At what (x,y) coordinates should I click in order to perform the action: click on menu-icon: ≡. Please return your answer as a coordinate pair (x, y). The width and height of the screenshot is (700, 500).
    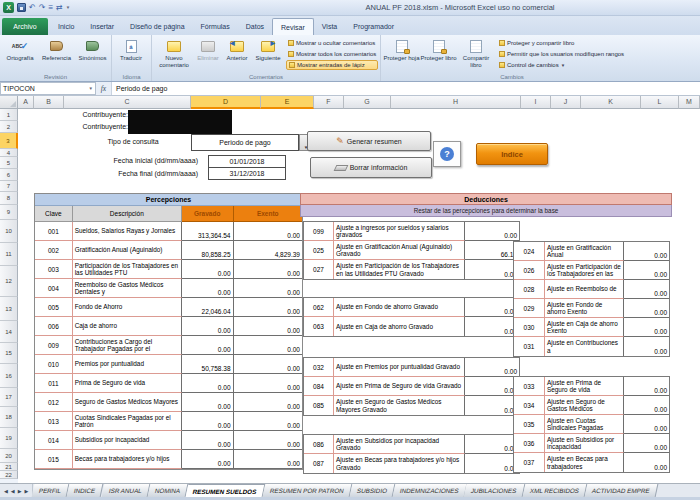
    Looking at the image, I should click on (50, 8).